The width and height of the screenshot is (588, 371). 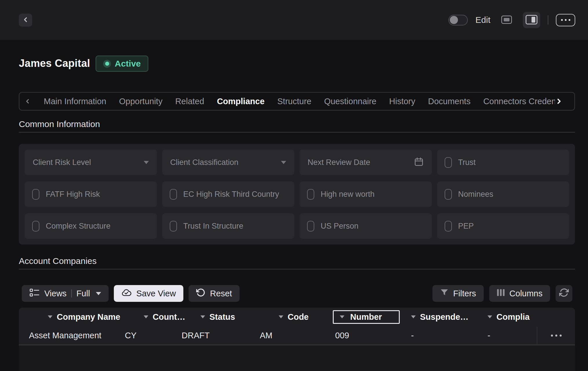 I want to click on high-new-worth-checkbox: High new worth, so click(x=366, y=194).